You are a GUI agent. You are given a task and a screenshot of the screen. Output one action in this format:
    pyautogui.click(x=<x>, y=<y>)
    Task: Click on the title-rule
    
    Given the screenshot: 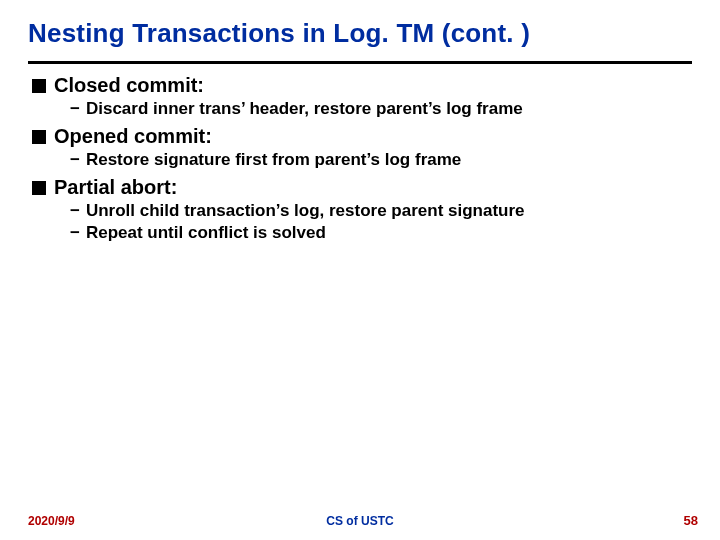 What is the action you would take?
    pyautogui.click(x=360, y=62)
    